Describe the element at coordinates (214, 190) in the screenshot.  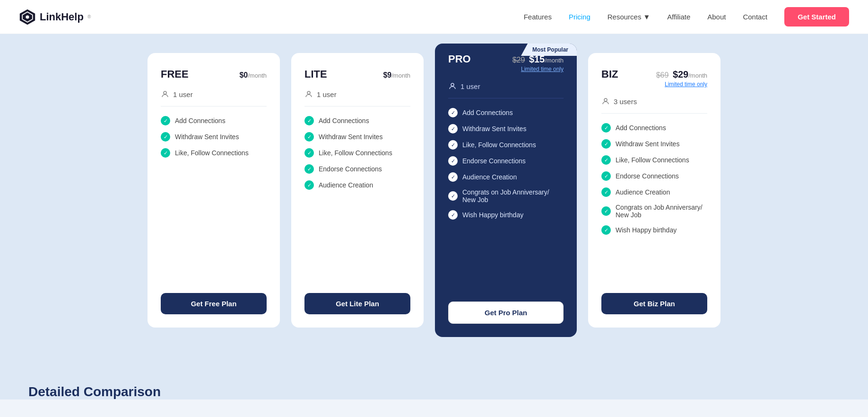
I see `plan-card-free: FREE $0/month 1 user ✓ Add Connections ✓` at that location.